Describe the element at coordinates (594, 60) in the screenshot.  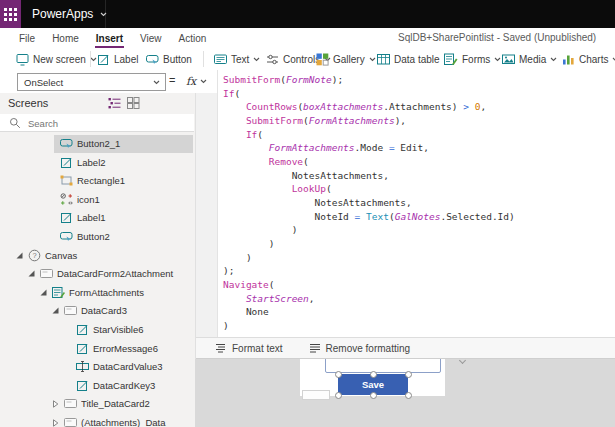
I see `ribbon-label: Charts` at that location.